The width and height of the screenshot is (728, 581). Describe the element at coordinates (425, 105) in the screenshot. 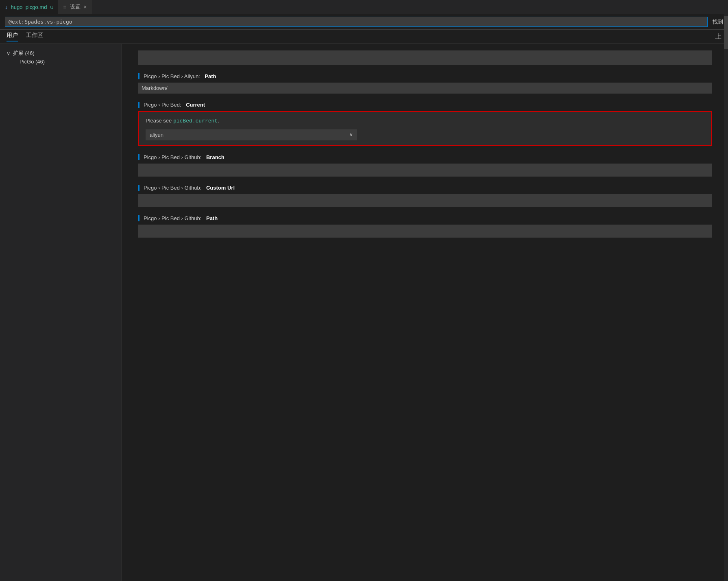

I see `pic-bed-current-label: Picgo › Pic Bed: Current` at that location.